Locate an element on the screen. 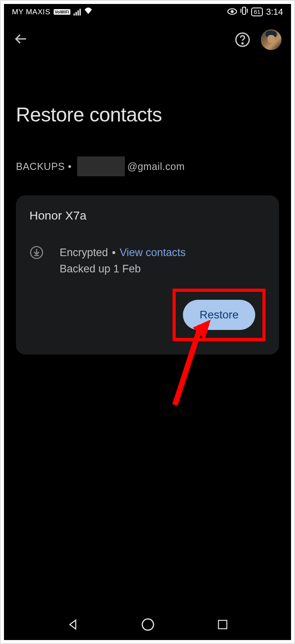  button-row: Restore is located at coordinates (148, 315).